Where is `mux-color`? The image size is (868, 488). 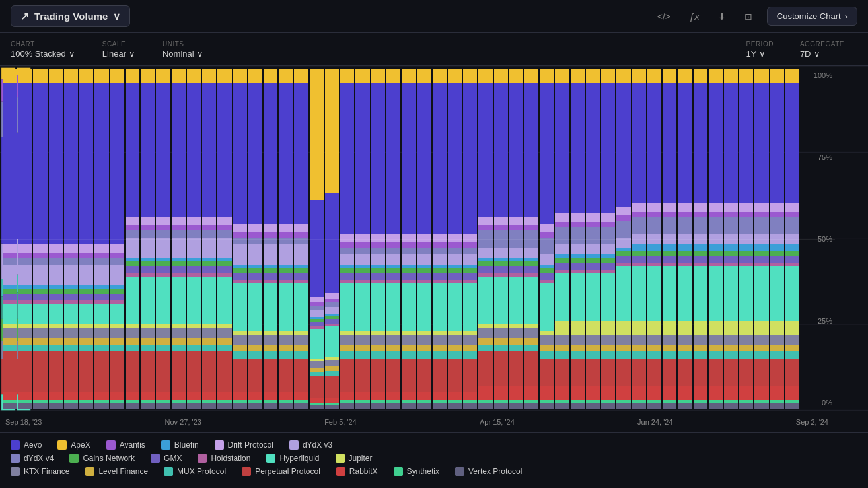
mux-color is located at coordinates (168, 471).